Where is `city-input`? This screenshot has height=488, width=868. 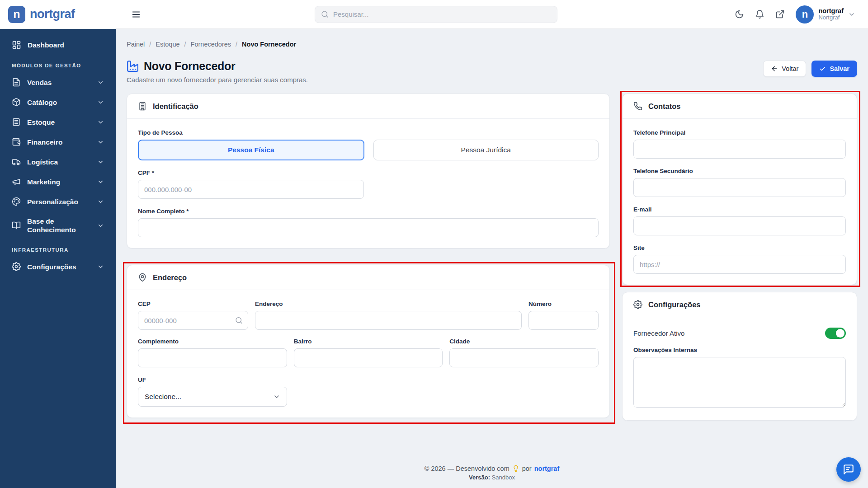
city-input is located at coordinates (524, 358).